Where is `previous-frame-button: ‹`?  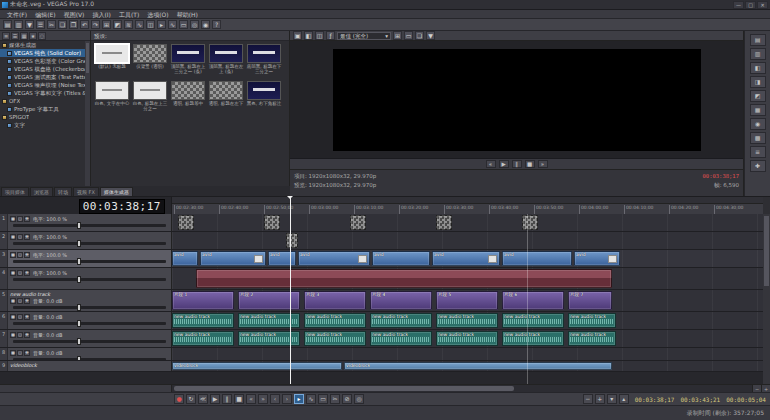 previous-frame-button: ‹ is located at coordinates (275, 399).